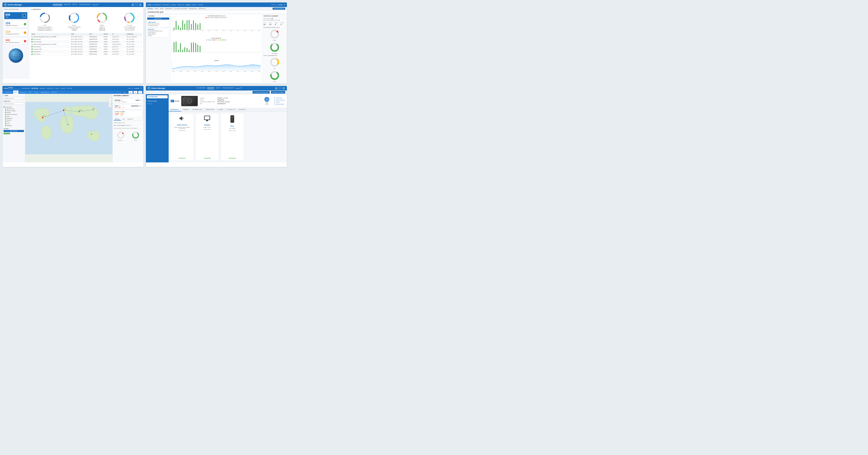 The image size is (868, 455). I want to click on fair-donut-label: Fair, so click(275, 68).